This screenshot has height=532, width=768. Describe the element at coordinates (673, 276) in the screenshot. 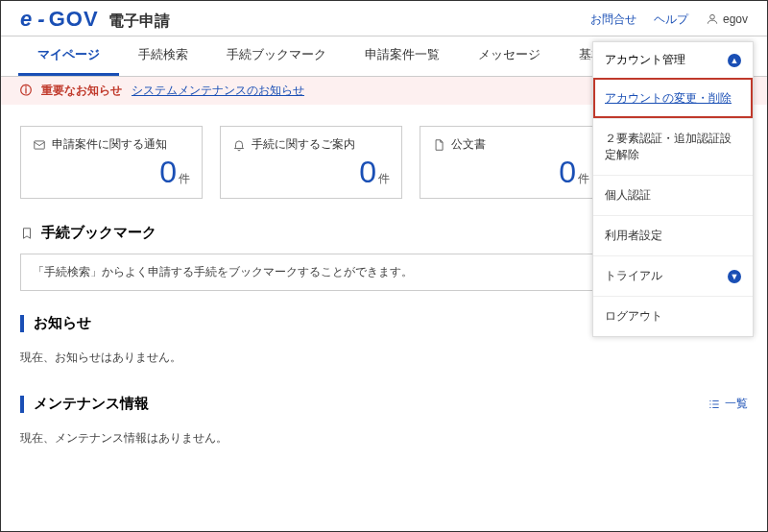

I see `menu-item-trial: トライアル ▼` at that location.